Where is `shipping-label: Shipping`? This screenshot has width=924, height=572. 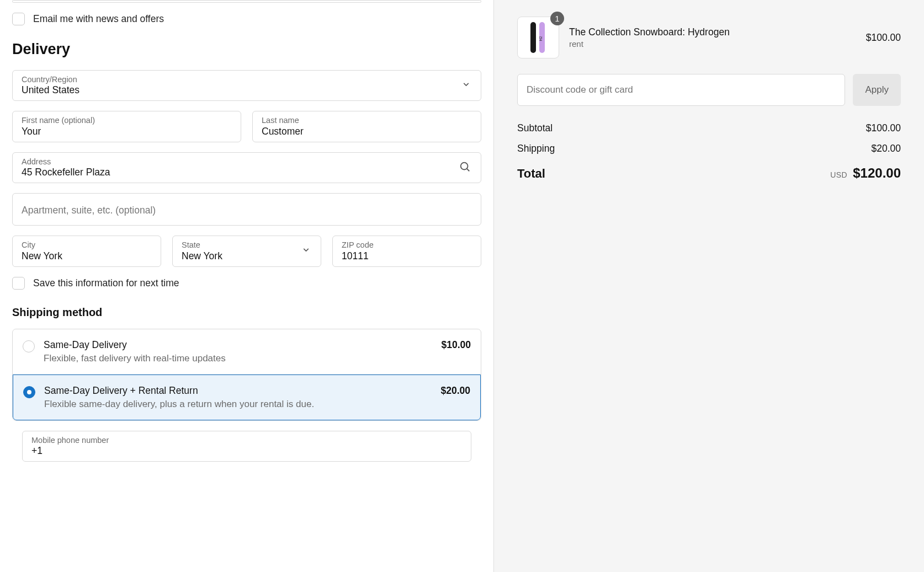
shipping-label: Shipping is located at coordinates (536, 149).